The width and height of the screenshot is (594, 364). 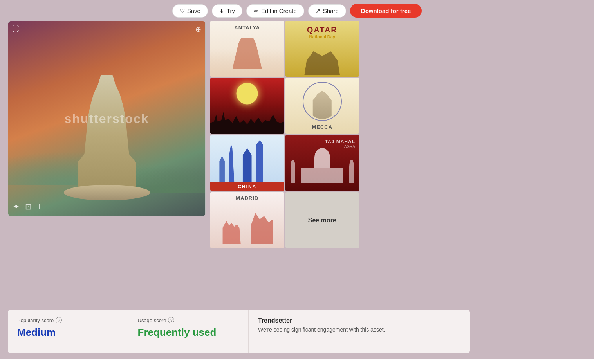 I want to click on trendsetter-title: Trendsetter, so click(x=359, y=321).